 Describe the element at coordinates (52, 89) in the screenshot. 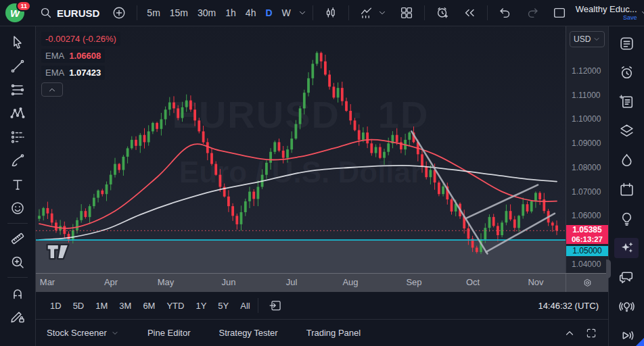

I see `legend-collapse-button` at that location.